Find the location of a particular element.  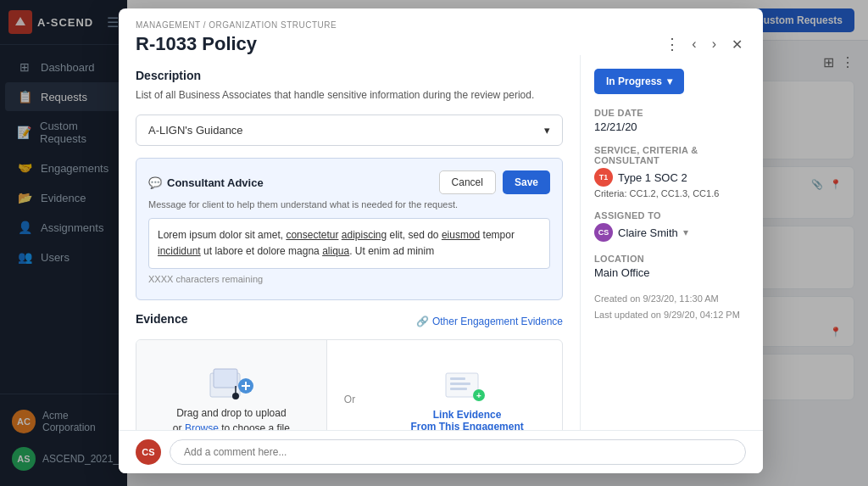

comment-avatar: CS is located at coordinates (148, 452).